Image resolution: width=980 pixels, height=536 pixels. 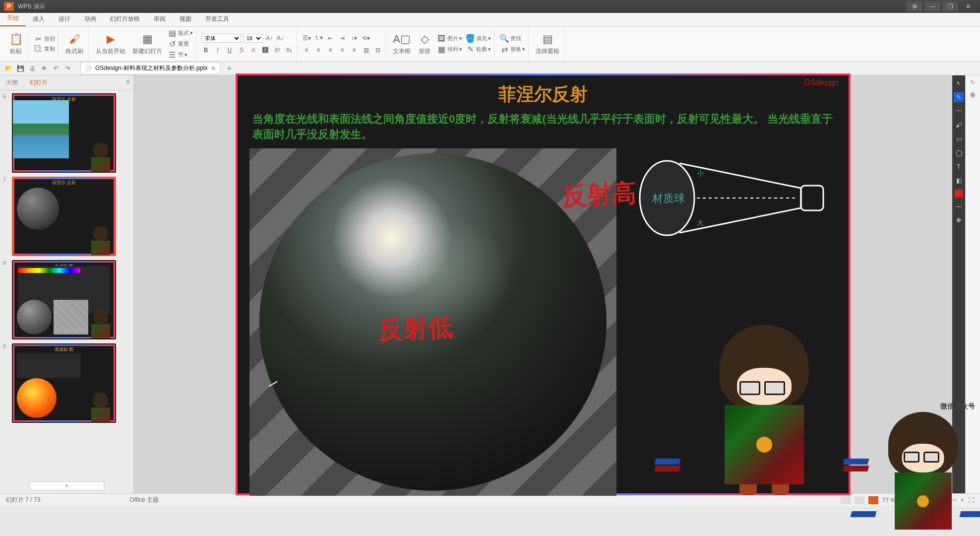 I want to click on tab-start: 开始, so click(x=13, y=19).